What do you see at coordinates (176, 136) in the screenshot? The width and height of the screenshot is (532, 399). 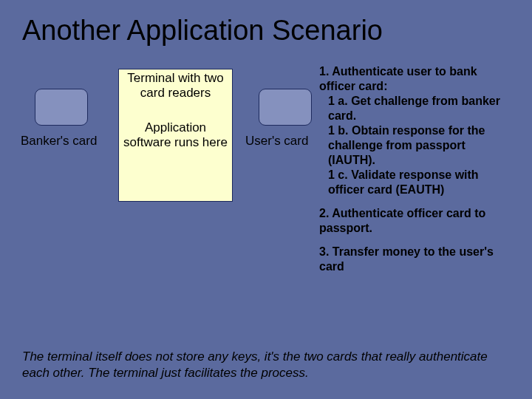 I see `terminal-description-bottom: Application software runs here` at bounding box center [176, 136].